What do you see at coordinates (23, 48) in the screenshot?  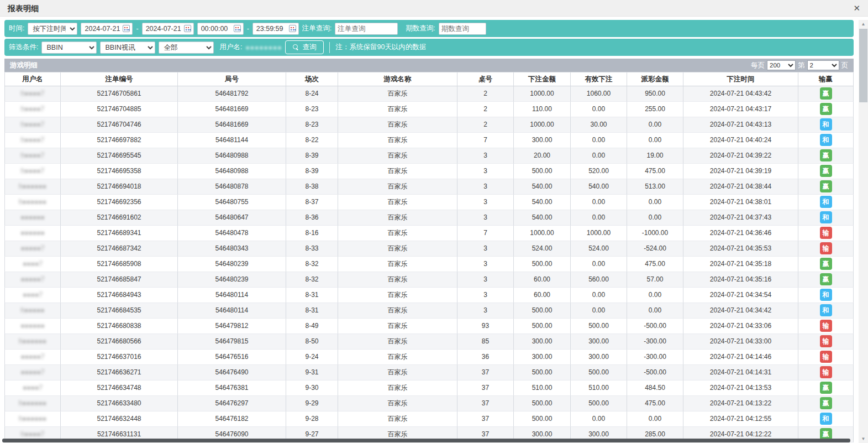 I see `filter-conditions-label: 筛选条件:` at bounding box center [23, 48].